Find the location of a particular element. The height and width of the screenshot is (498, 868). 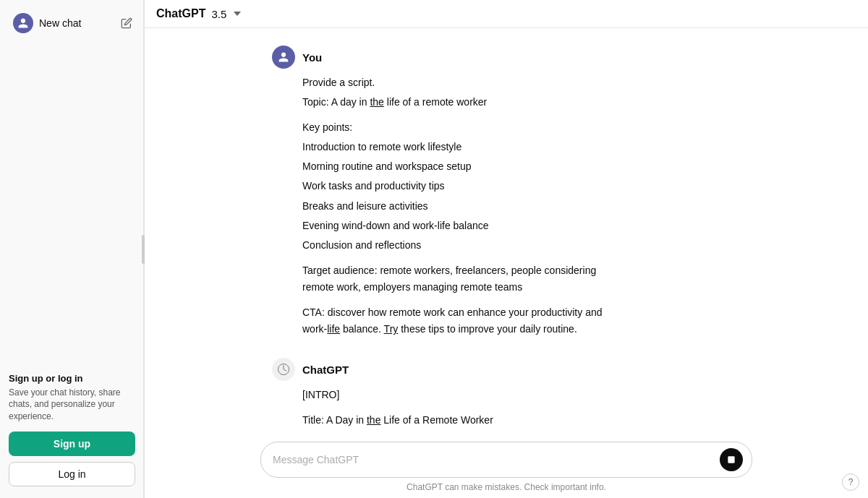

bot-message-block: ChatGPT [INTRO] Title: A Day in the Life… is located at coordinates (506, 397).